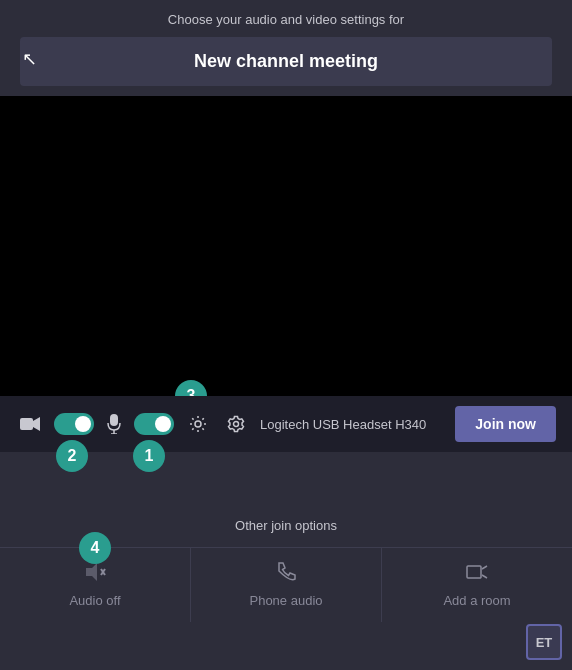 This screenshot has height=670, width=572. Describe the element at coordinates (286, 61) in the screenshot. I see `meeting-title: New channel meeting` at that location.